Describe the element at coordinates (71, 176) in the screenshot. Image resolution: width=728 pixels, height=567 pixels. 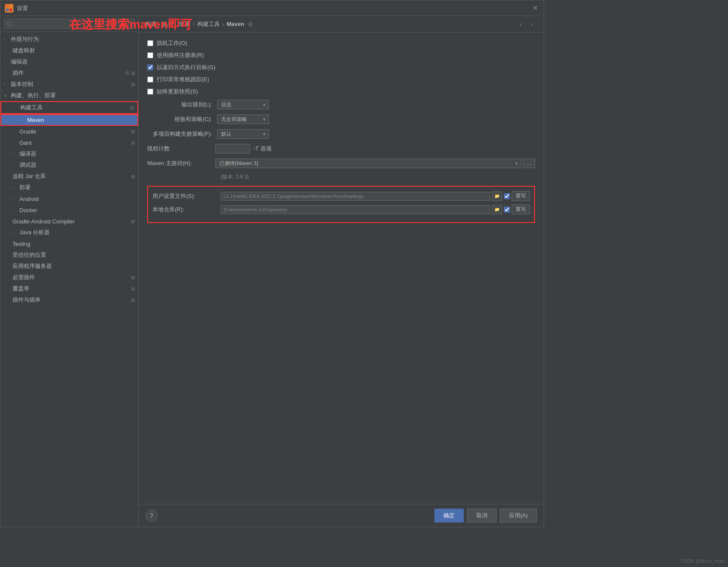
I see `sidebar-item-label: 远程 Jar 仓库` at that location.